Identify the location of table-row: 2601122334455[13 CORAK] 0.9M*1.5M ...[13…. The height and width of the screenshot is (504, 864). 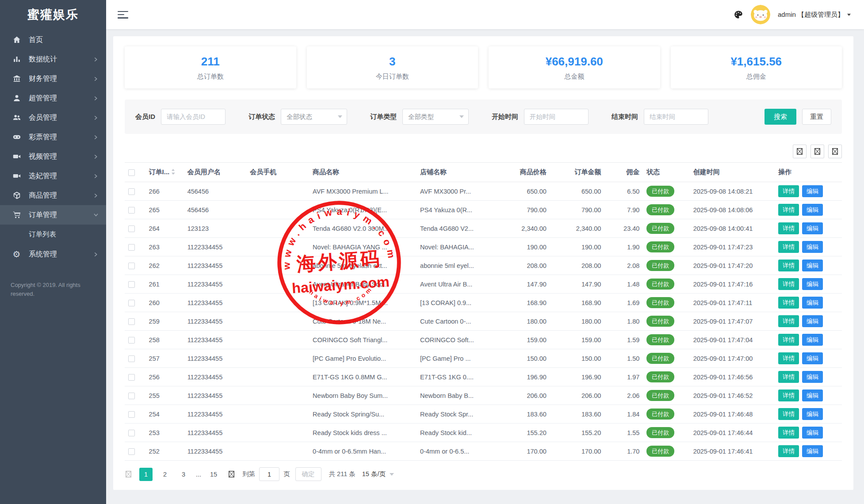
(483, 303).